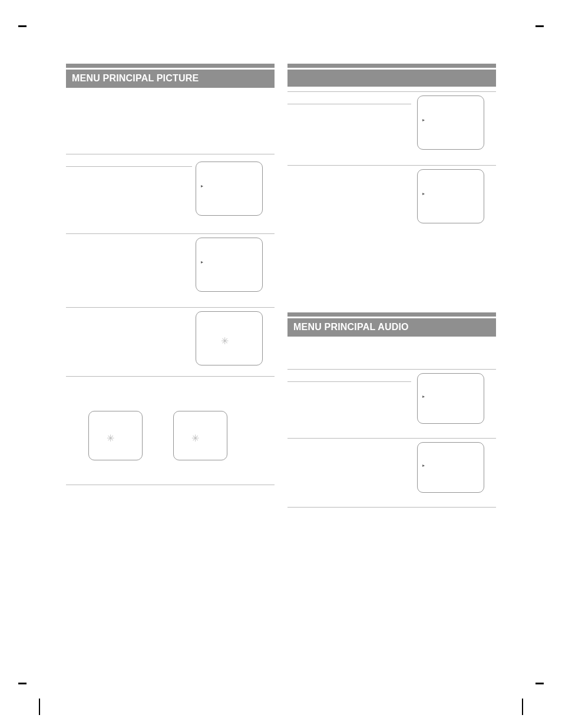 This screenshot has width=562, height=728. I want to click on step-item: 2 Press ▲ or ▼ to select AUDIO MODE. AUD…, so click(392, 472).